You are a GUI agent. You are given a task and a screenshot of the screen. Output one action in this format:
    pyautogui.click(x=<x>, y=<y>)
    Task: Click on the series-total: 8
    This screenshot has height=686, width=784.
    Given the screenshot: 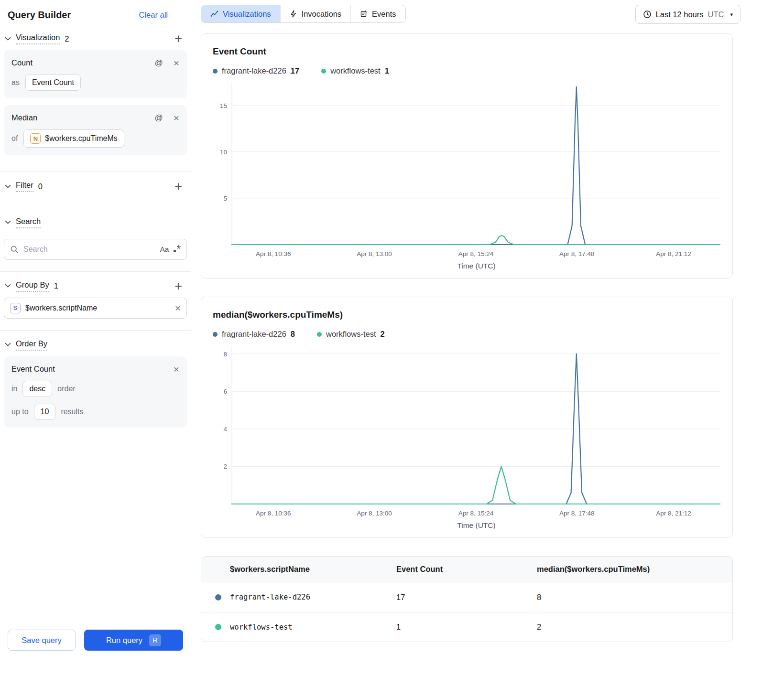 What is the action you would take?
    pyautogui.click(x=293, y=334)
    